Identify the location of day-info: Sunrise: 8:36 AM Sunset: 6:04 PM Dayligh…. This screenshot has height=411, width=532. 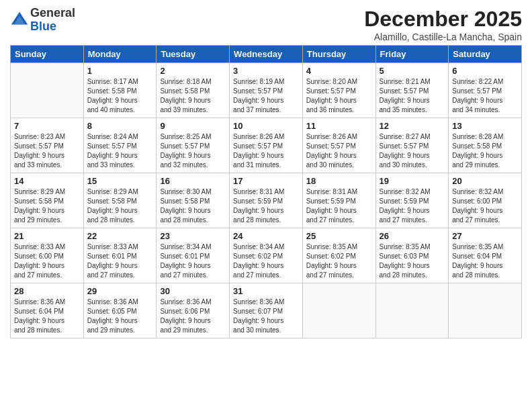
(47, 316).